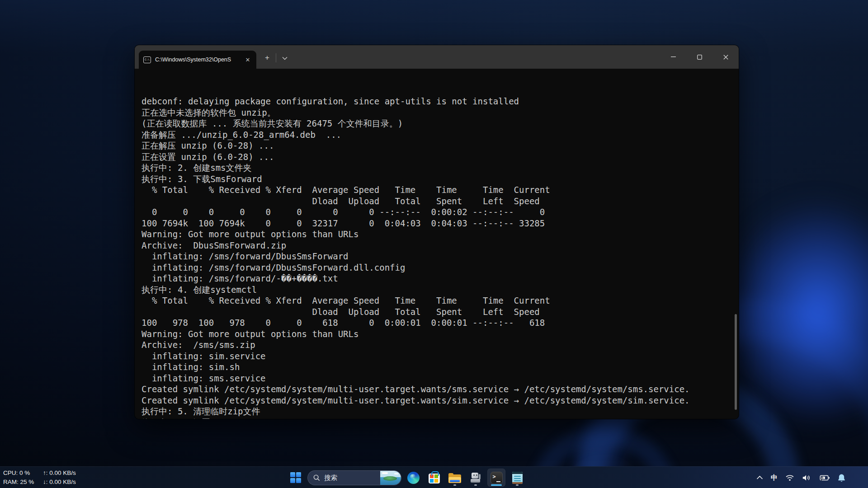 This screenshot has height=488, width=868. Describe the element at coordinates (413, 478) in the screenshot. I see `taskbar-app-edge` at that location.